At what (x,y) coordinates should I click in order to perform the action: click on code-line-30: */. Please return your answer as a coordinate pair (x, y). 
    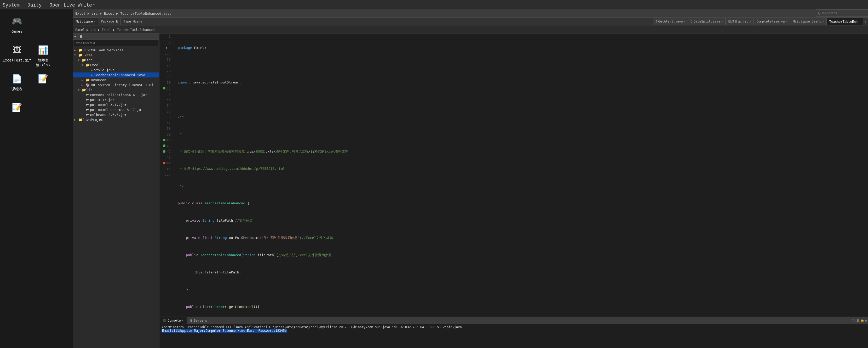
    Looking at the image, I should click on (522, 186).